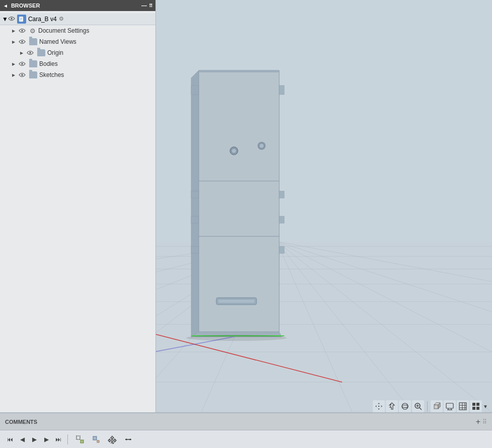 The image size is (492, 448). What do you see at coordinates (21, 422) in the screenshot?
I see `comments-title: COMMENTS` at bounding box center [21, 422].